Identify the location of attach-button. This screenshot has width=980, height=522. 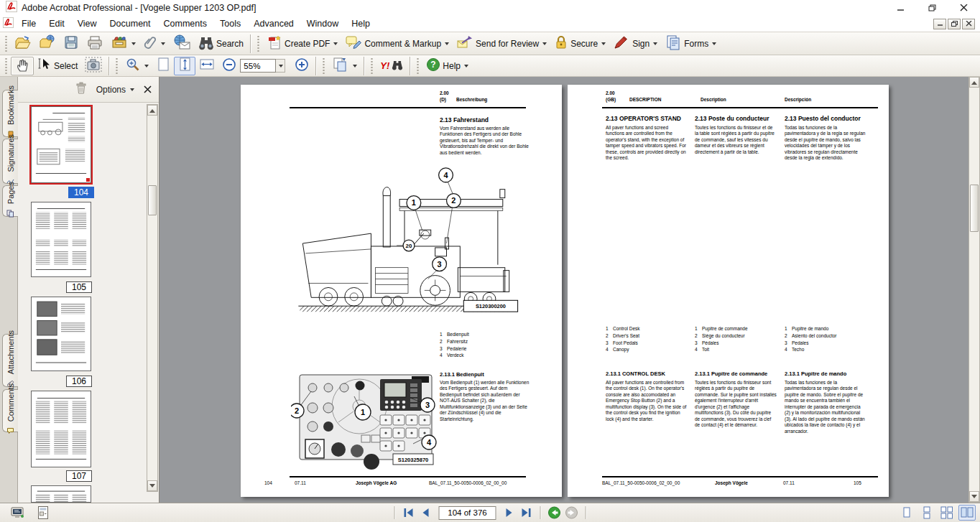
(154, 44).